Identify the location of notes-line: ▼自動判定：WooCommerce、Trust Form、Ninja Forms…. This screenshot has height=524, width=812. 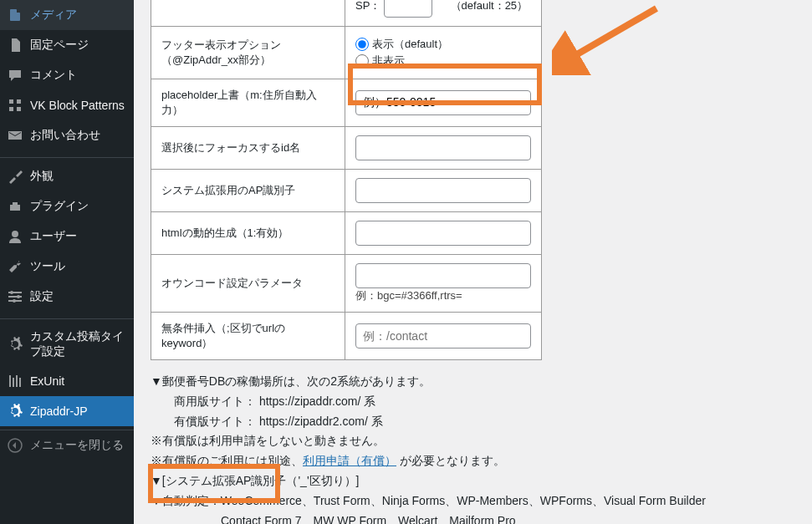
(473, 501).